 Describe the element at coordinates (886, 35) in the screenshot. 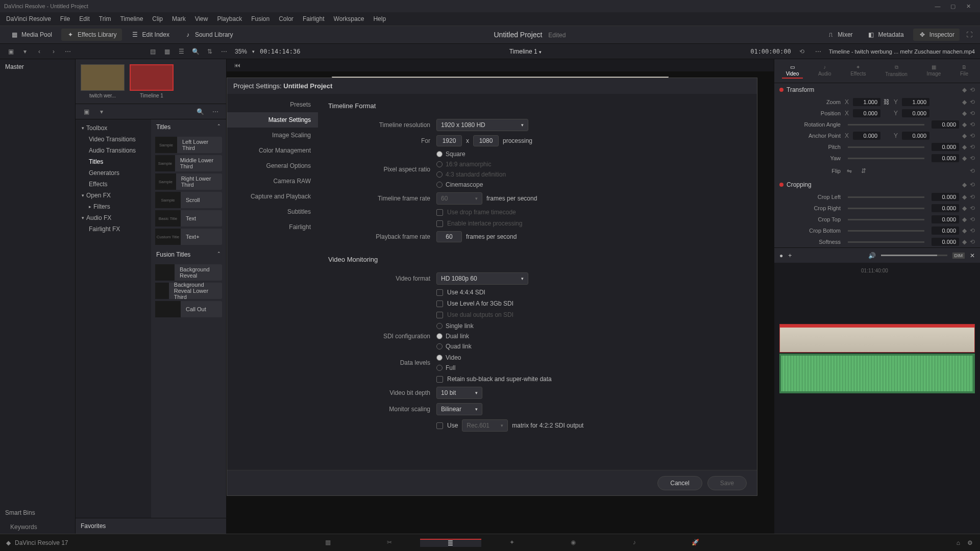

I see `metadata-button: ◧ Metadata` at that location.